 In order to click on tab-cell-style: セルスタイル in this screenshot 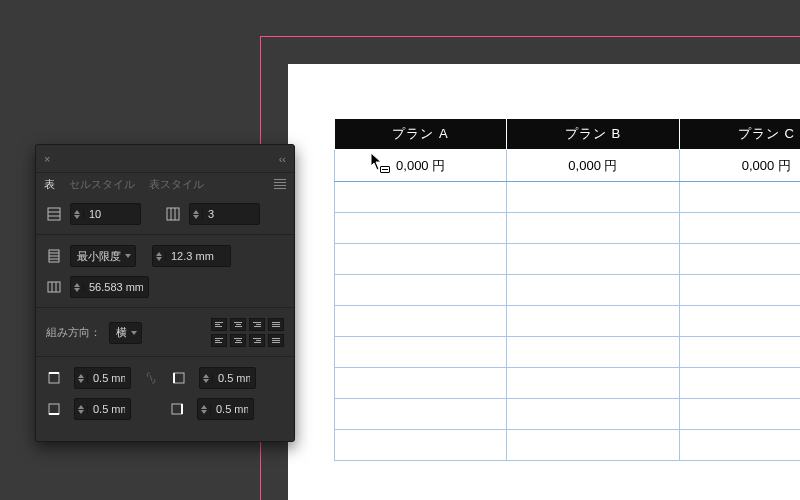, I will do `click(102, 184)`.